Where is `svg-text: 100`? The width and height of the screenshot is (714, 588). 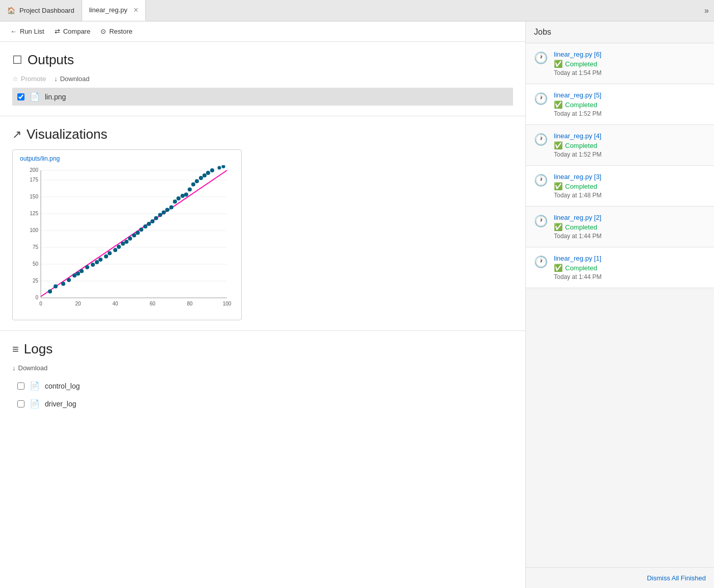 svg-text: 100 is located at coordinates (227, 304).